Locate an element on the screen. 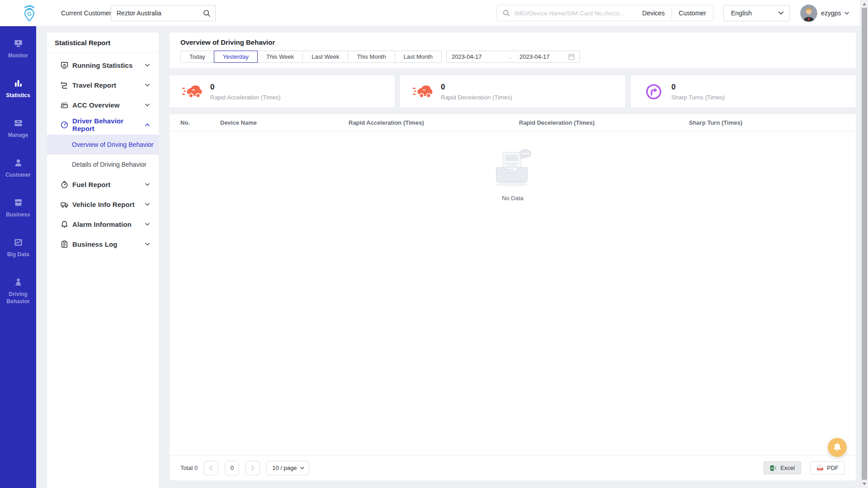  date-range-picker: 2023-04-17 → 2023-04-17 is located at coordinates (513, 57).